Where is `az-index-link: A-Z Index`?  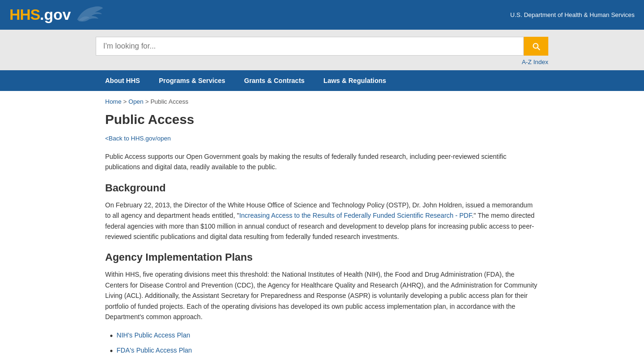
az-index-link: A-Z Index is located at coordinates (535, 62).